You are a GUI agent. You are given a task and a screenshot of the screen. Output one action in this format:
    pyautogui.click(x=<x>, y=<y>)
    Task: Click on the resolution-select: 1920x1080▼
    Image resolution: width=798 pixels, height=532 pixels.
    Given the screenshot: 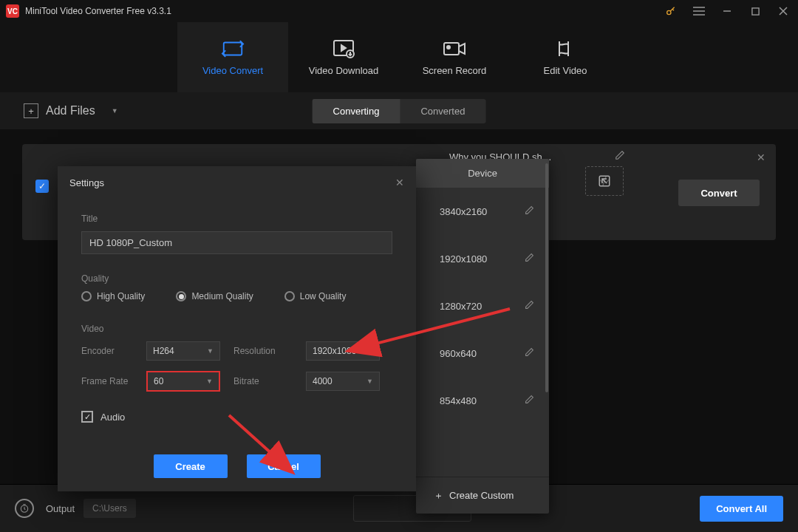 What is the action you would take?
    pyautogui.click(x=343, y=351)
    